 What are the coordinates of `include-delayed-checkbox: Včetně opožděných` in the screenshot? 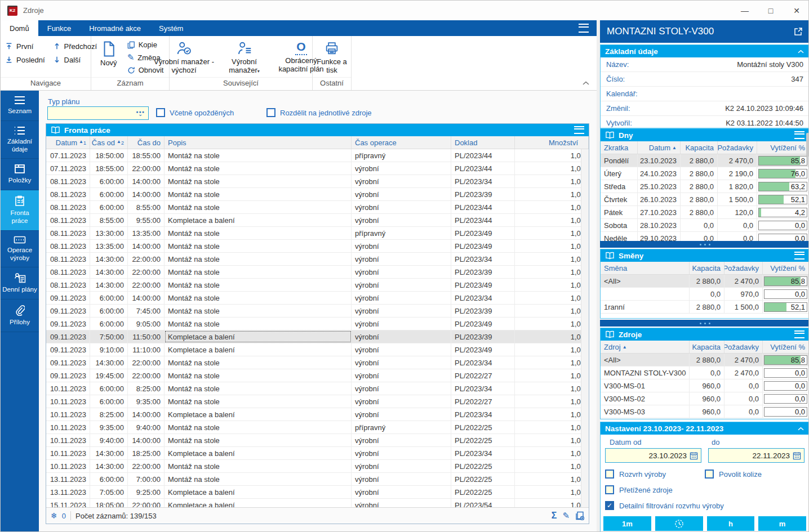 It's located at (195, 113).